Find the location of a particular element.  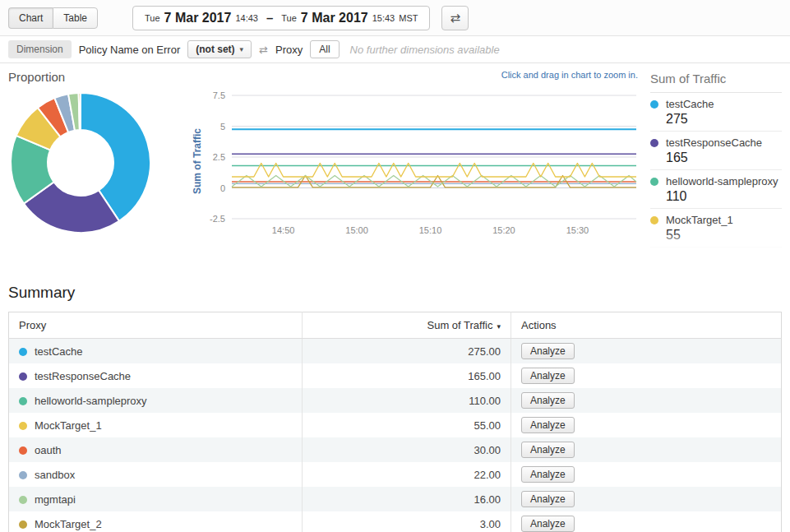

proxy-name: oauth is located at coordinates (48, 451).